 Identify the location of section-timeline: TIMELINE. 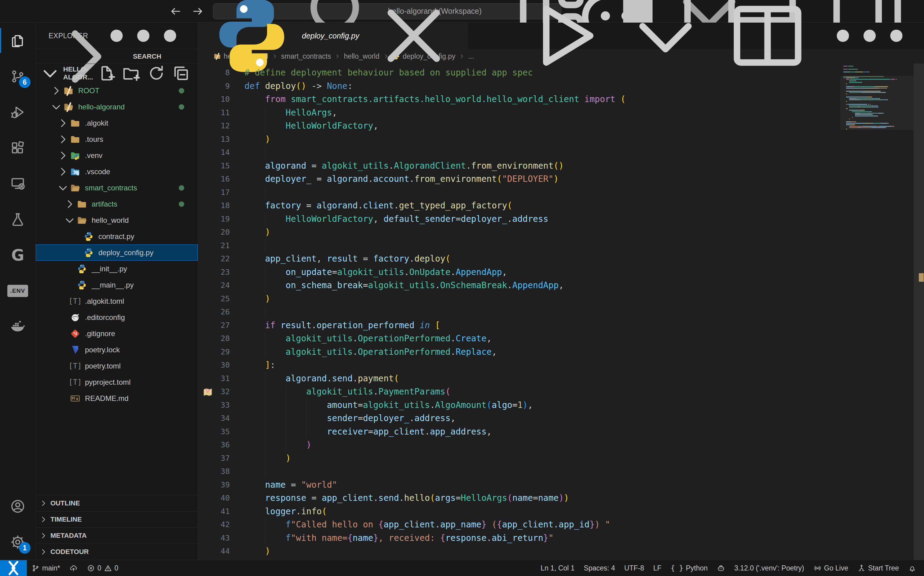
(117, 519).